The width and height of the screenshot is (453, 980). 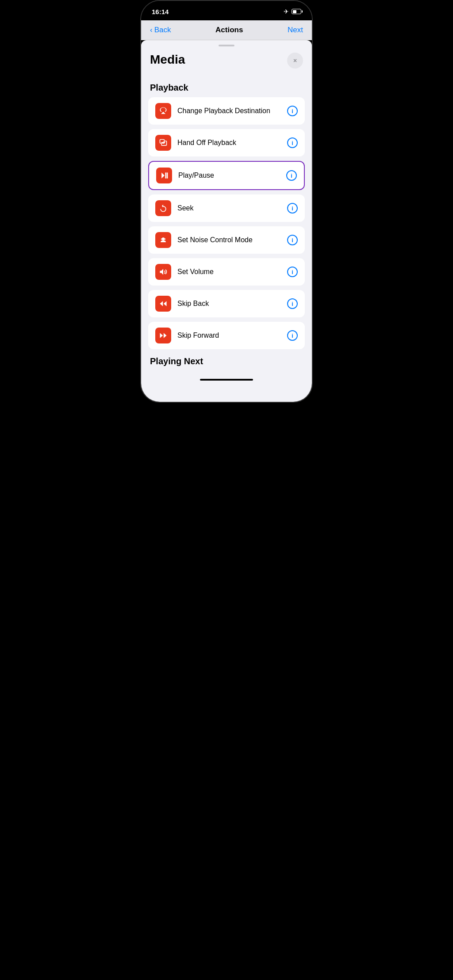 What do you see at coordinates (226, 208) in the screenshot?
I see `action-item-seek: Seek i` at bounding box center [226, 208].